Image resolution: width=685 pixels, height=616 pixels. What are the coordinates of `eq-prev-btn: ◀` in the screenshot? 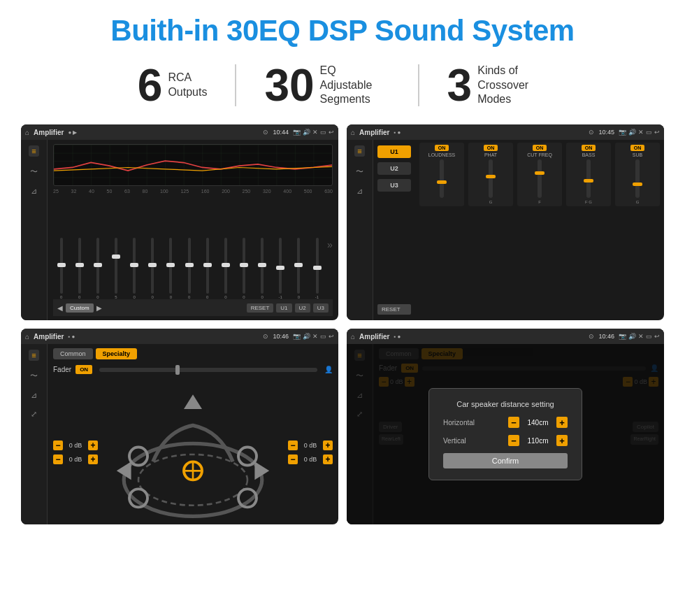 It's located at (60, 308).